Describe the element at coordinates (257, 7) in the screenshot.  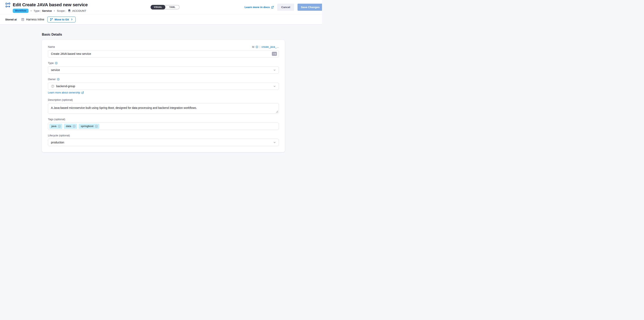
I see `docs-link-label: Learn more in docs` at that location.